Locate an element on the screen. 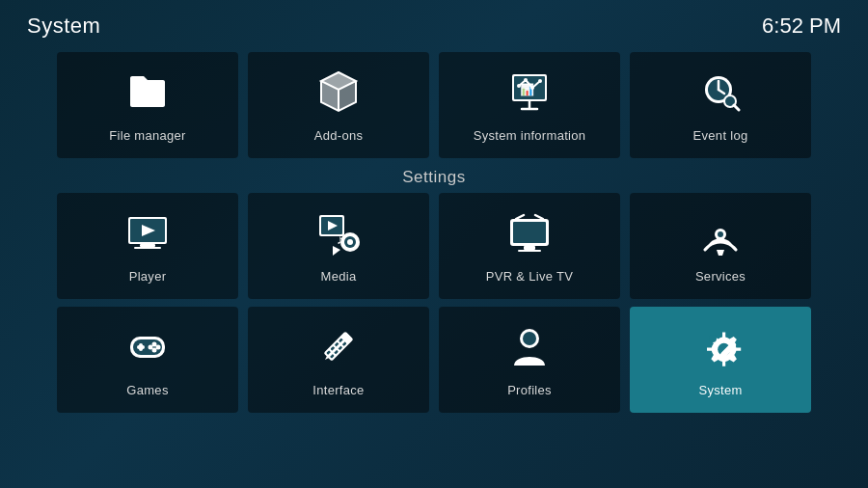 The image size is (868, 488). clock-search-icon is located at coordinates (720, 95).